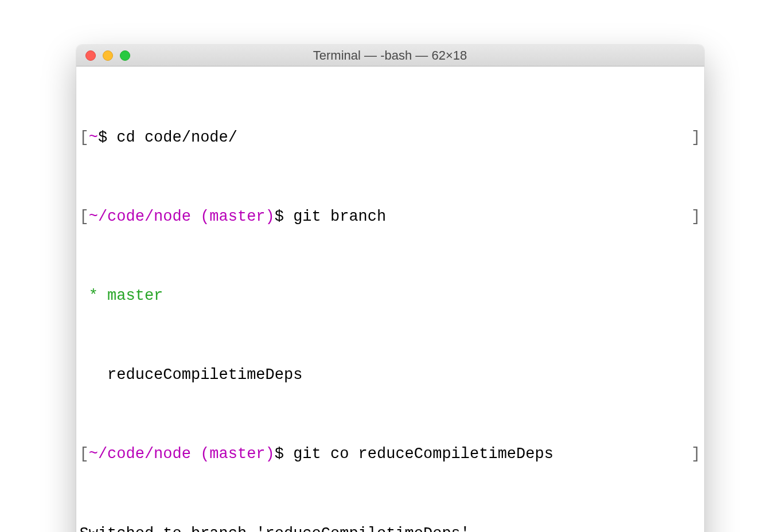  What do you see at coordinates (275, 529) in the screenshot?
I see `output-text: Switched to branch 'reduceCompiletimeDep…` at bounding box center [275, 529].